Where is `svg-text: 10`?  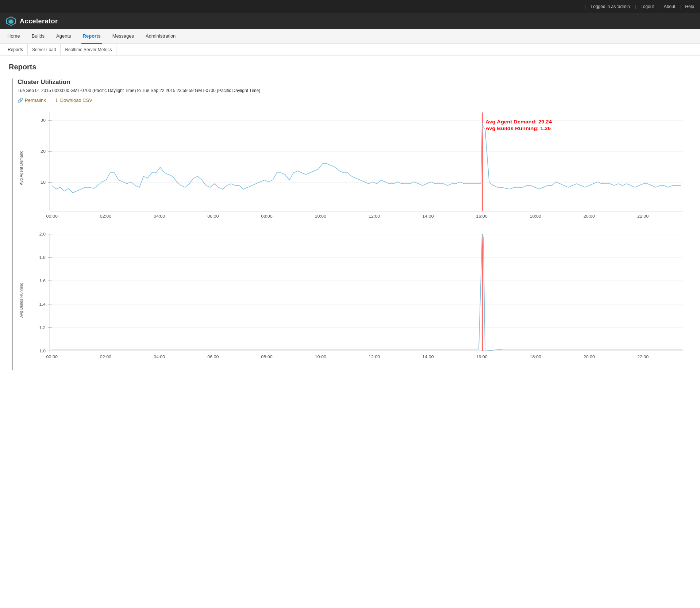 svg-text: 10 is located at coordinates (43, 183).